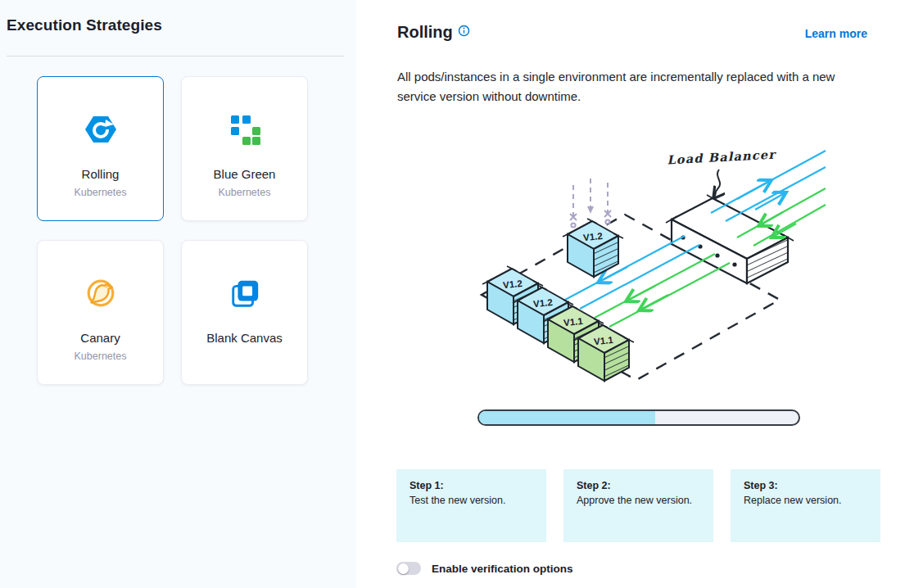  I want to click on strategy-card-label: Rolling, so click(101, 174).